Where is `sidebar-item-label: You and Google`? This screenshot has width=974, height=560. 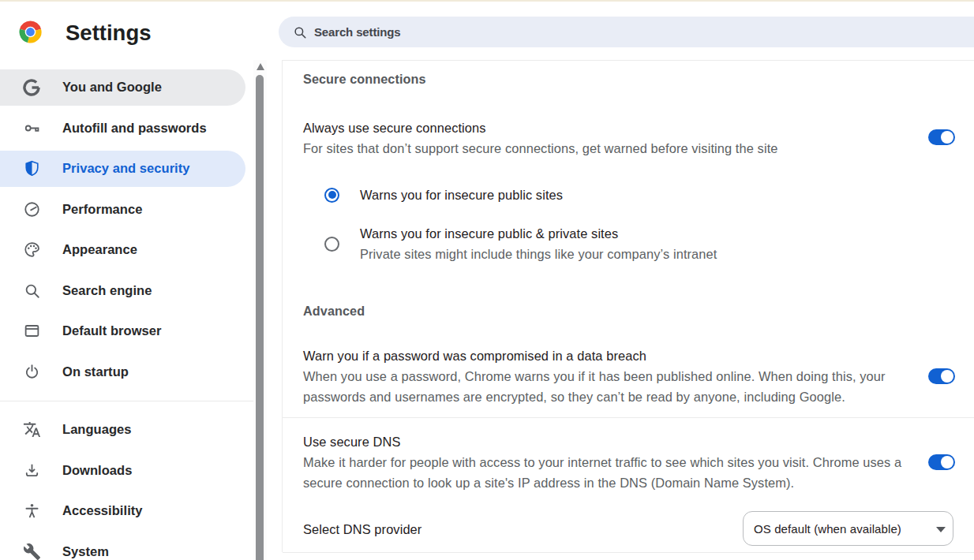
sidebar-item-label: You and Google is located at coordinates (112, 87).